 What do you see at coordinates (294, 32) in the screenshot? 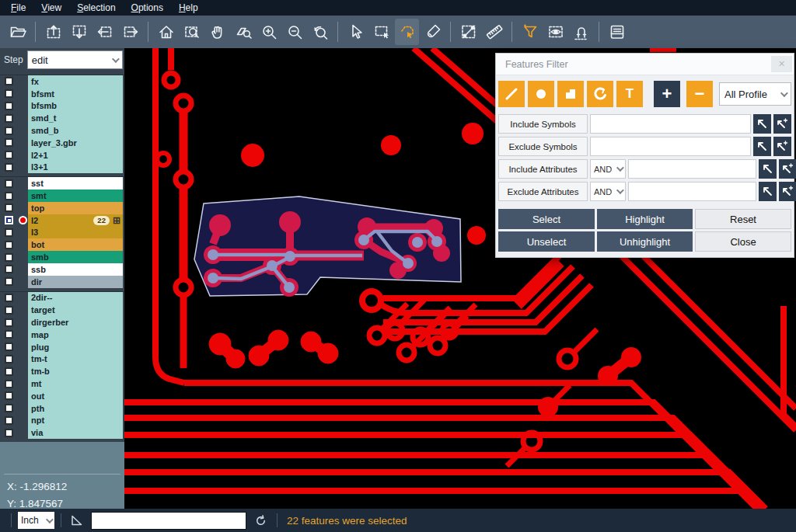
I see `zoom-out-button` at bounding box center [294, 32].